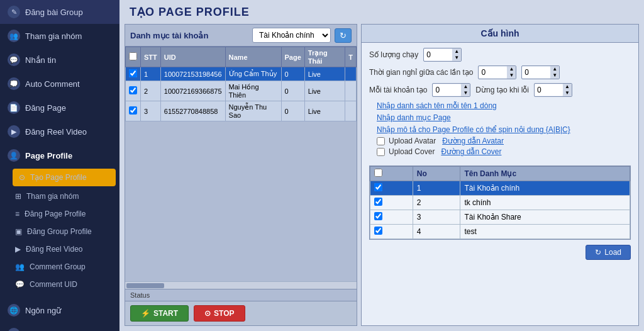 This screenshot has width=644, height=331. I want to click on so-luong-up: ▲, so click(457, 52).